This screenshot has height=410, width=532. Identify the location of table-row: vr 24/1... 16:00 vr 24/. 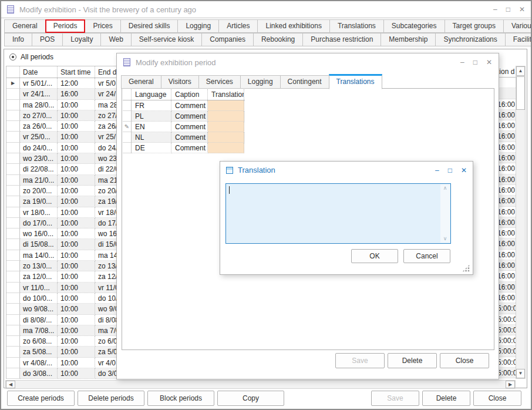
(62, 94).